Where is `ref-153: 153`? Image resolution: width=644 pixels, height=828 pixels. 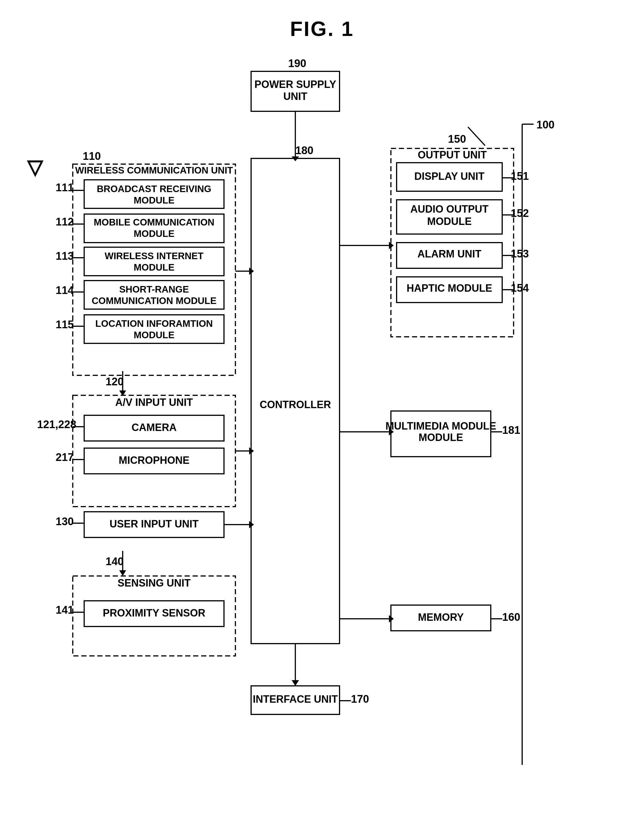 ref-153: 153 is located at coordinates (520, 254).